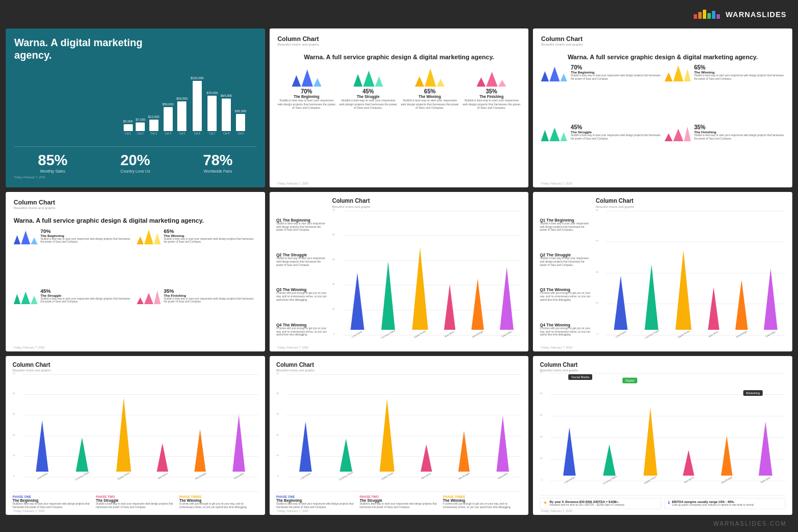 The height and width of the screenshot is (532, 798). I want to click on stat-country-label: Country Love Us, so click(136, 171).